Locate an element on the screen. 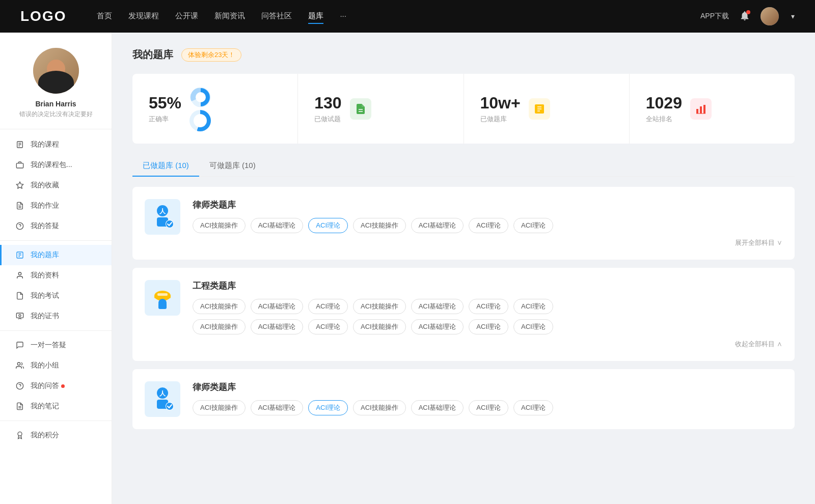 This screenshot has width=815, height=504. stat-done-icon is located at coordinates (361, 109).